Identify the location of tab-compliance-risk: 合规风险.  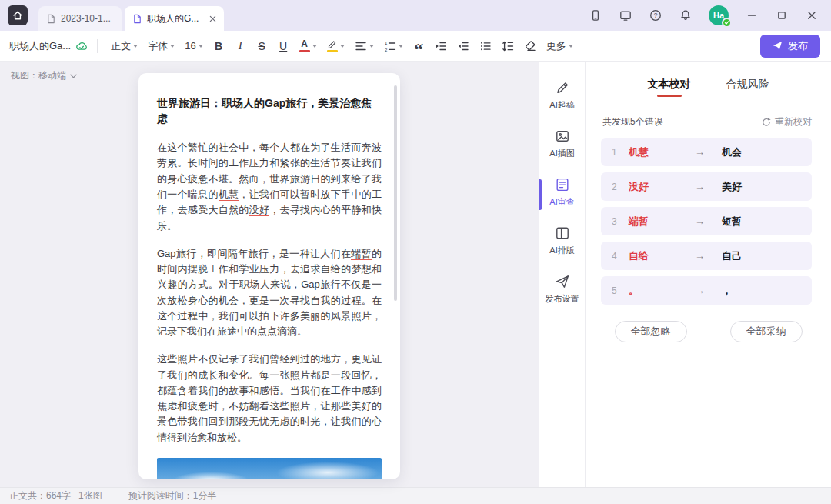
(748, 88).